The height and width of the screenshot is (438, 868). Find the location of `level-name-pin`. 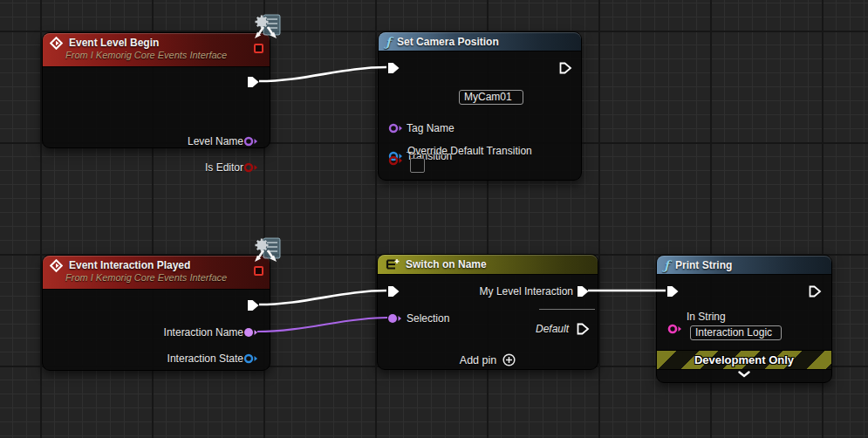

level-name-pin is located at coordinates (251, 141).